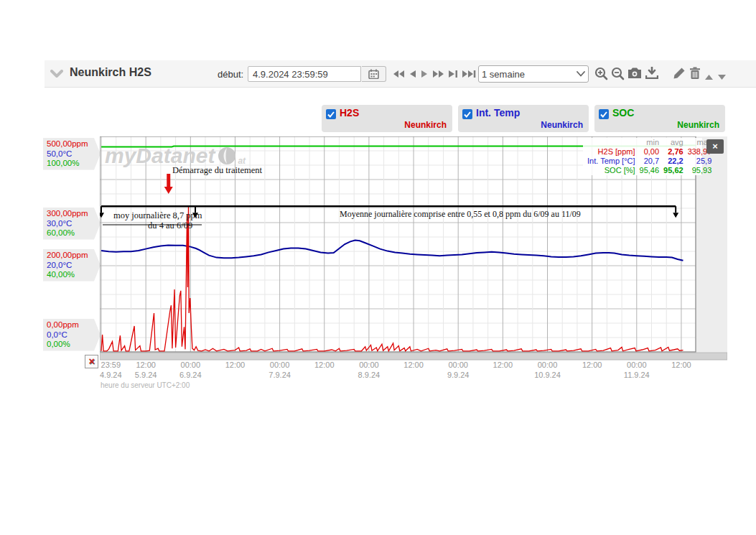 The height and width of the screenshot is (535, 756). Describe the element at coordinates (175, 156) in the screenshot. I see `watermark: myDatanet at` at that location.